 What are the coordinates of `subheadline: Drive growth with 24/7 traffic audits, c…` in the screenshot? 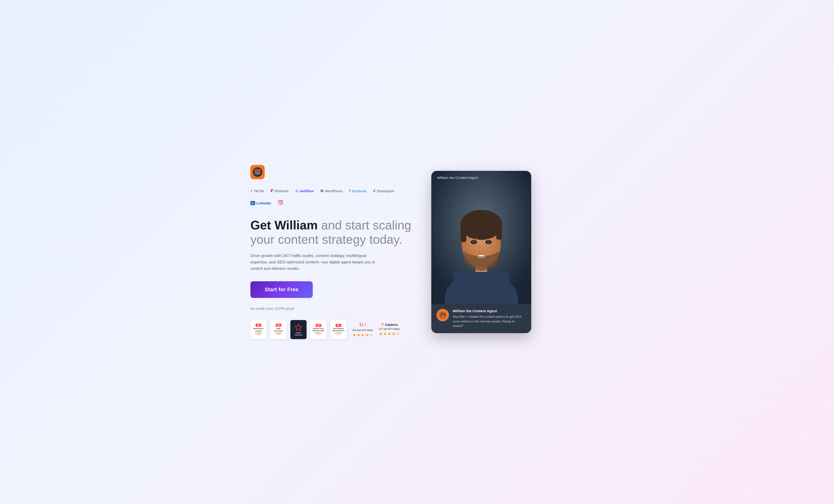 It's located at (317, 262).